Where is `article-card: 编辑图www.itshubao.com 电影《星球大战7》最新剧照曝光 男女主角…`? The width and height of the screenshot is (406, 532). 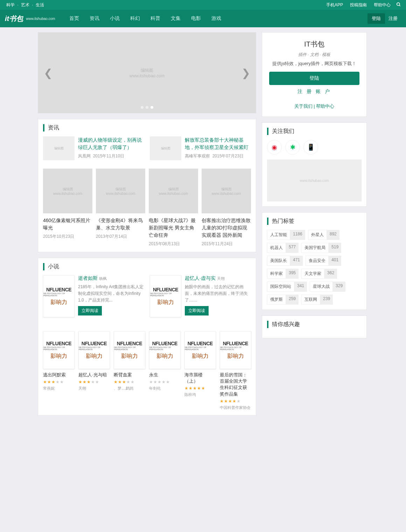
article-card: 编辑图www.itshubao.com 电影《星球大战7》最新剧照曝光 男女主角… is located at coordinates (174, 208).